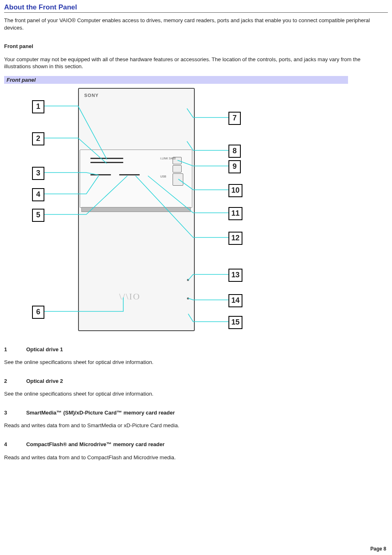 This screenshot has height=555, width=392. What do you see at coordinates (196, 444) in the screenshot?
I see `item-4-heading: 4 CompactFlash® and Microdrive™ memory c…` at bounding box center [196, 444].